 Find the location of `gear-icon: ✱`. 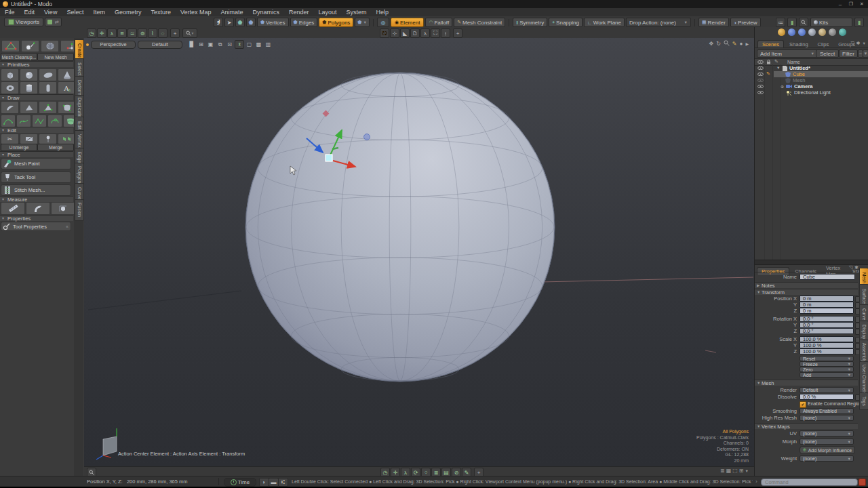

gear-icon: ✱ is located at coordinates (859, 43).